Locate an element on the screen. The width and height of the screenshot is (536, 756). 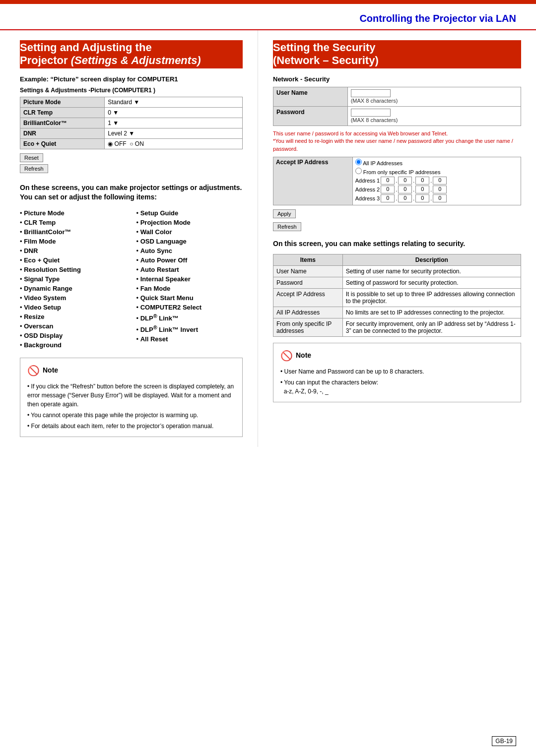
address1-box2: 0 is located at coordinates (405, 181).